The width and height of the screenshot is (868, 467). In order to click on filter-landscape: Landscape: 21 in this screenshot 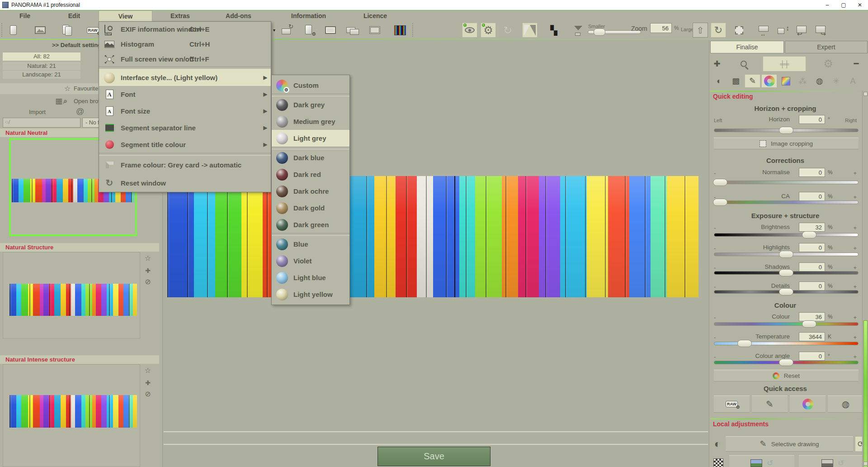, I will do `click(42, 75)`.